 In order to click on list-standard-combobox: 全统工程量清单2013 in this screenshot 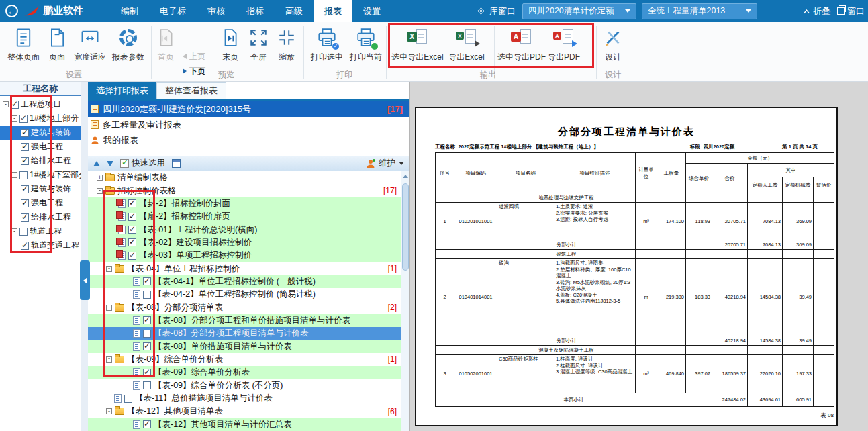, I will do `click(700, 11)`.